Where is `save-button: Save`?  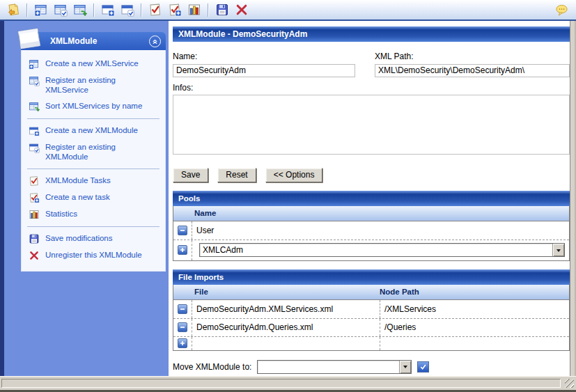
save-button: Save is located at coordinates (191, 175).